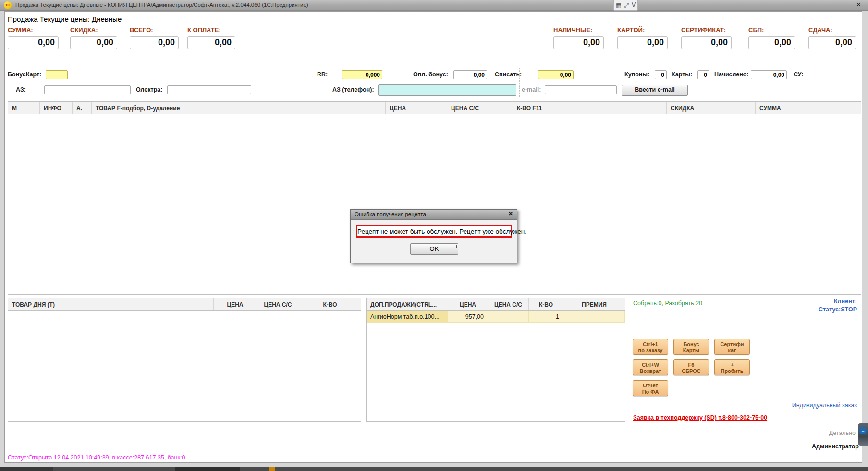 The height and width of the screenshot is (471, 868). What do you see at coordinates (211, 37) in the screenshot?
I see `total-k-oplate: К ОПЛАТЕ: 0,00` at bounding box center [211, 37].